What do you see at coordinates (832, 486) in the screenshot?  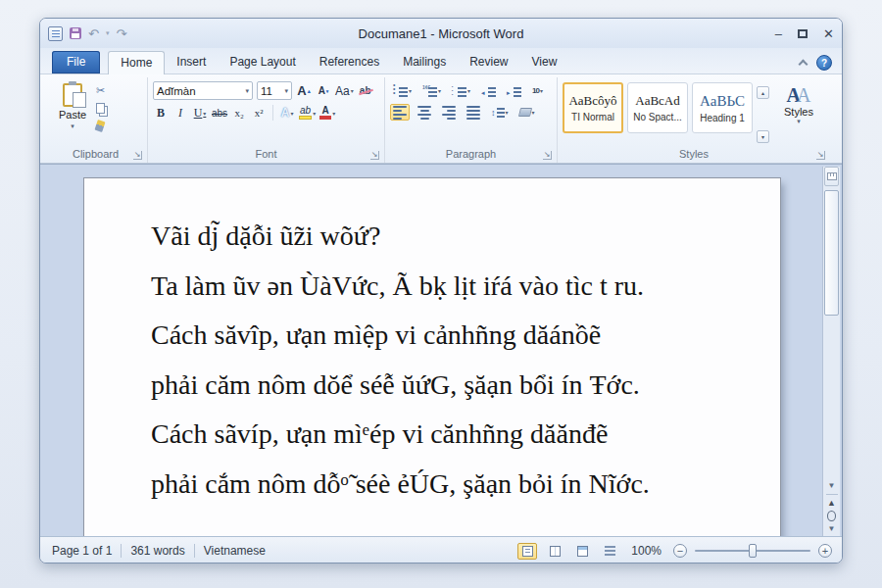 I see `scroll-down-button: ▼` at bounding box center [832, 486].